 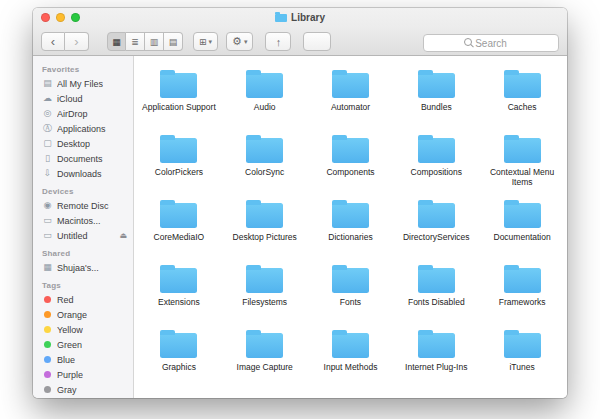 What do you see at coordinates (265, 107) in the screenshot?
I see `folder-label: Audio` at bounding box center [265, 107].